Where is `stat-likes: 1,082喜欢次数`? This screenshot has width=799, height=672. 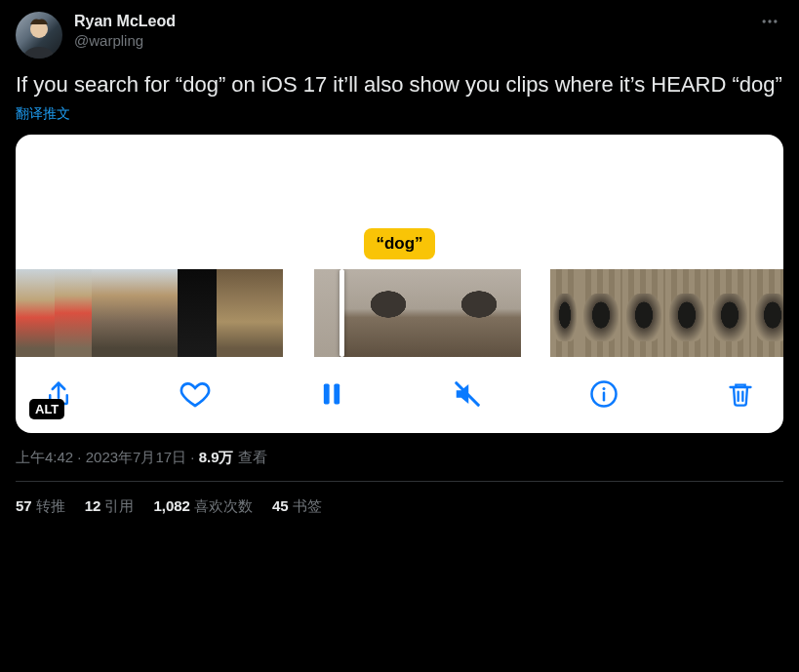 stat-likes: 1,082喜欢次数 is located at coordinates (203, 507).